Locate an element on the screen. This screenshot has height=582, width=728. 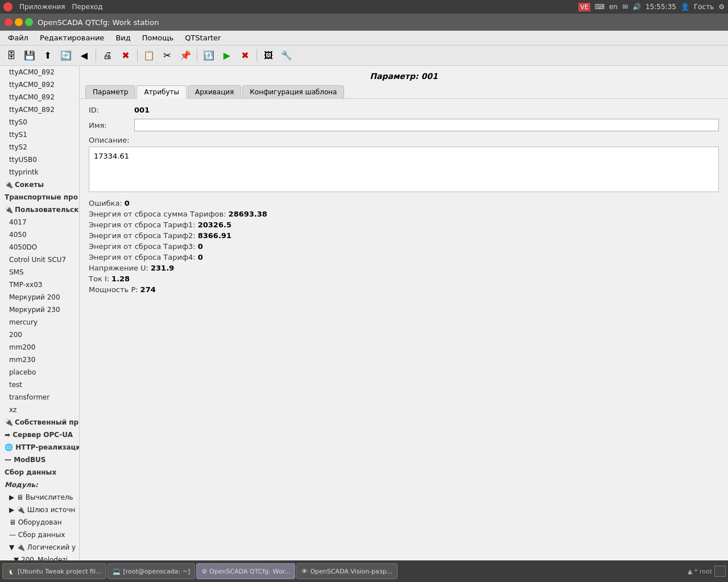
taskbar-terminal: 💻 [root@openscada: ~] is located at coordinates (151, 571).